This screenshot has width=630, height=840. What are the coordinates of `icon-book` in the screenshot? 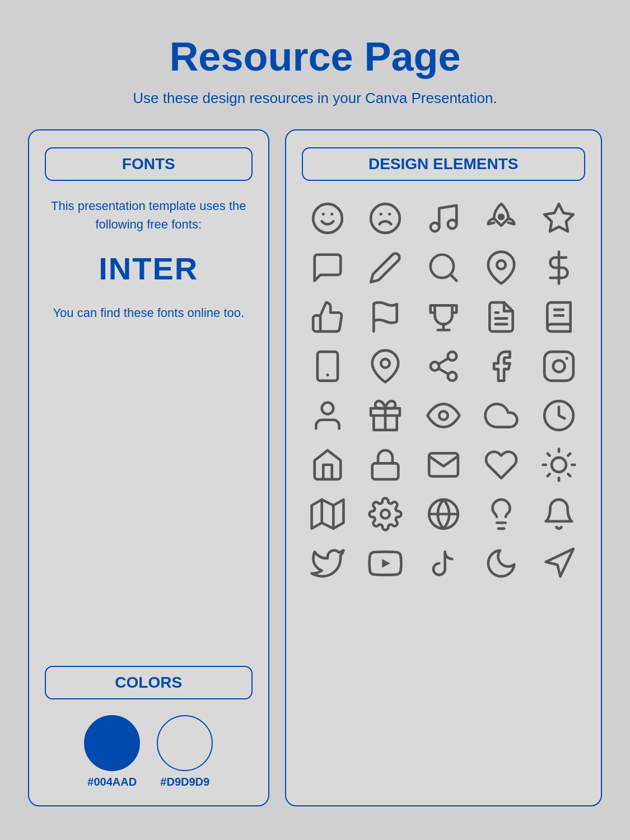 It's located at (559, 317).